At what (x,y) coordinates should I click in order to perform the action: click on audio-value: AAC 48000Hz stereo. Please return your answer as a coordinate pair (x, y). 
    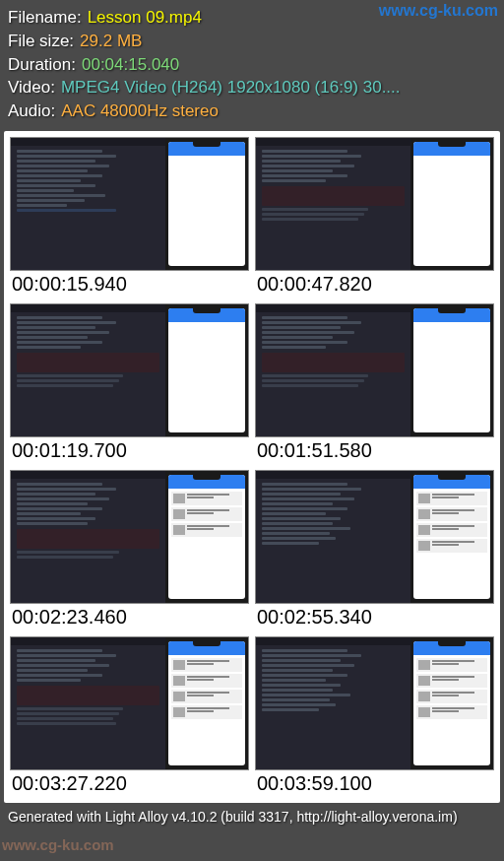
    Looking at the image, I should click on (140, 111).